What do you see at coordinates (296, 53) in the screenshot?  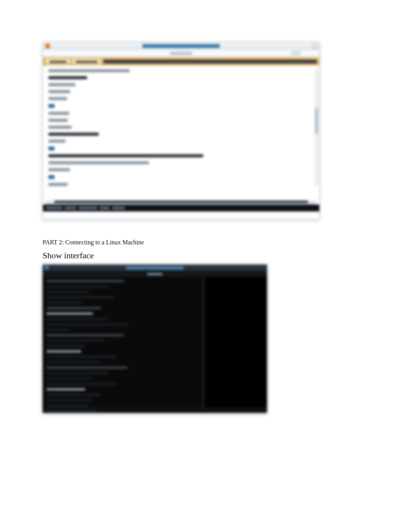 I see `toolbar-badge` at bounding box center [296, 53].